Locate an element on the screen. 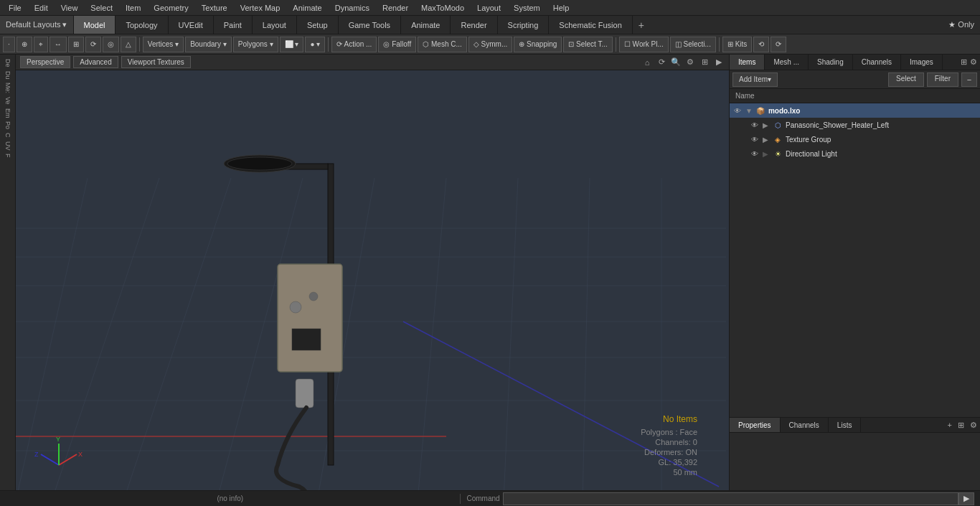  tool-globe: ⊕ is located at coordinates (24, 44).